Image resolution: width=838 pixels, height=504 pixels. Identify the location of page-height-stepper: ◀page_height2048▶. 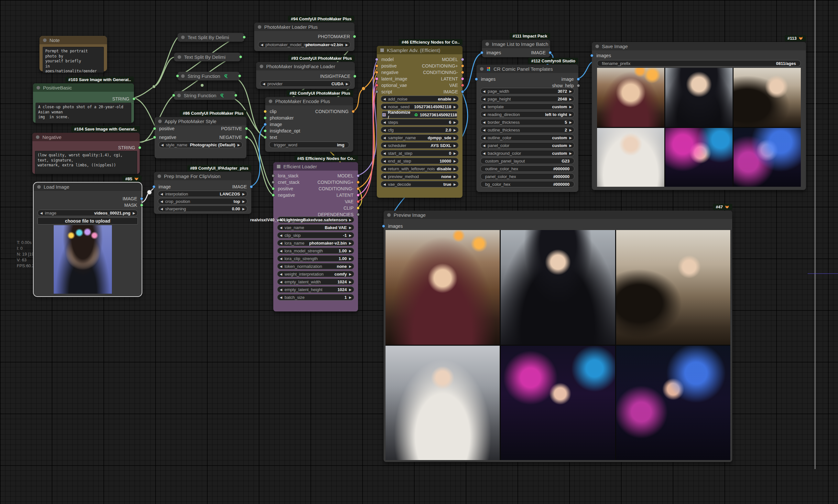
(528, 99).